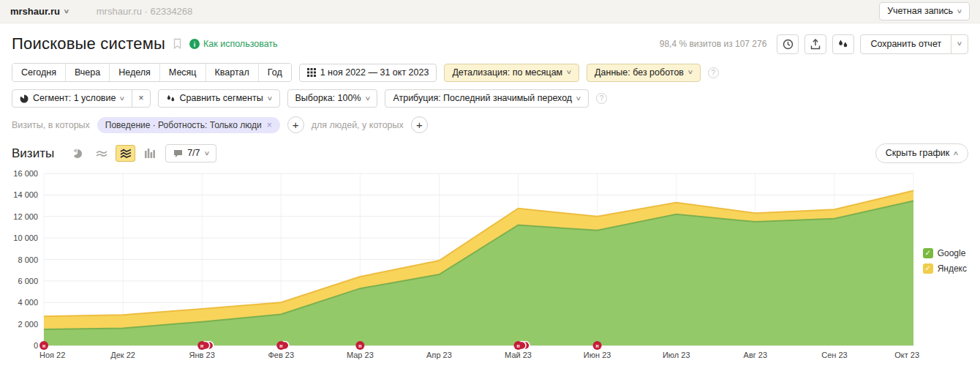 This screenshot has height=374, width=980. I want to click on svg-text: Окт 23, so click(907, 355).